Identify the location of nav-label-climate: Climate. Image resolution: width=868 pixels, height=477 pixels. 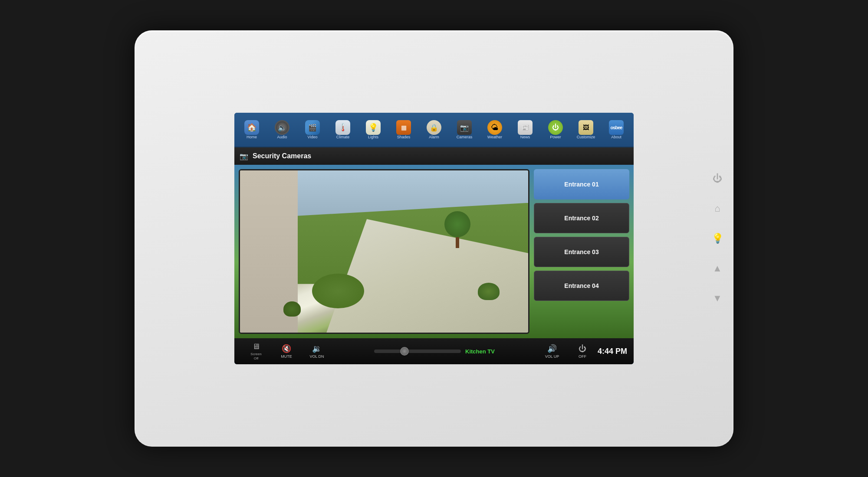
(343, 137).